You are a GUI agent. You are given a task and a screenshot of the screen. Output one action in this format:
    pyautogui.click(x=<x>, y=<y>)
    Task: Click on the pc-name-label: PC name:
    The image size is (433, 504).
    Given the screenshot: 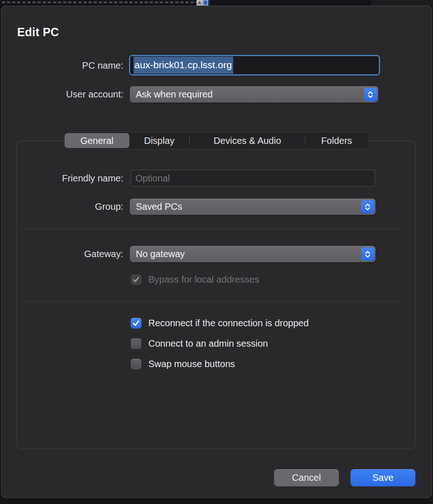 What is the action you would take?
    pyautogui.click(x=62, y=66)
    